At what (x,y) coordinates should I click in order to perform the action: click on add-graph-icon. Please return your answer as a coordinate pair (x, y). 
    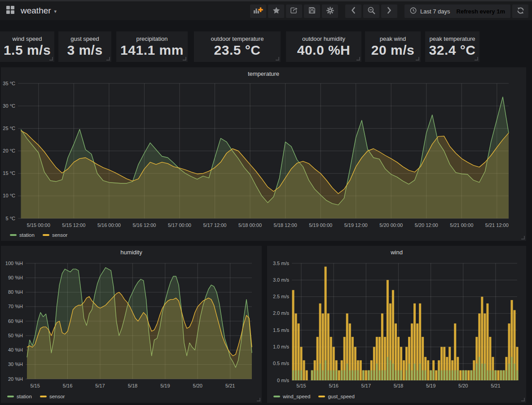
    Looking at the image, I should click on (258, 12).